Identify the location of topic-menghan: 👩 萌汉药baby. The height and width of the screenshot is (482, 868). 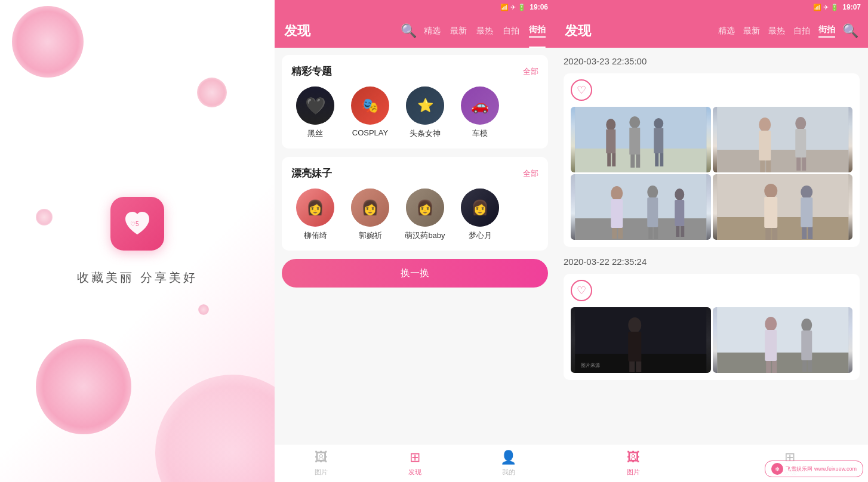
(425, 215).